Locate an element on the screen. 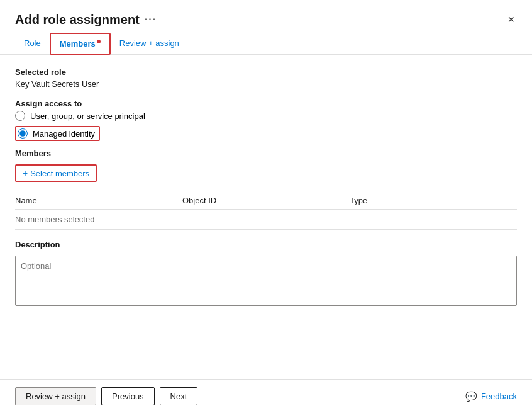 Image resolution: width=532 pixels, height=413 pixels. dialog-footer: Review + assign Previous Next 💬 Feedback is located at coordinates (266, 396).